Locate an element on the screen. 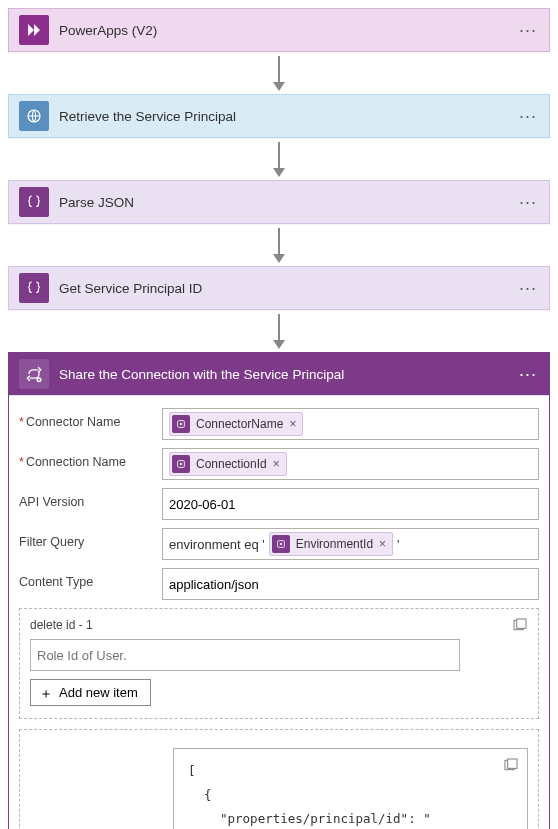 The height and width of the screenshot is (829, 558). label-connection-name: *Connection Name is located at coordinates (86, 458).